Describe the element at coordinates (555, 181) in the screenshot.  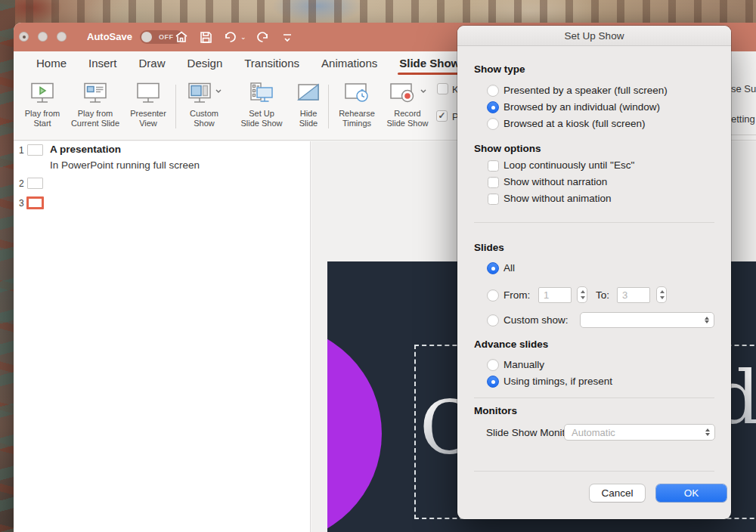
I see `show-without-narration-label: Show without narration` at that location.